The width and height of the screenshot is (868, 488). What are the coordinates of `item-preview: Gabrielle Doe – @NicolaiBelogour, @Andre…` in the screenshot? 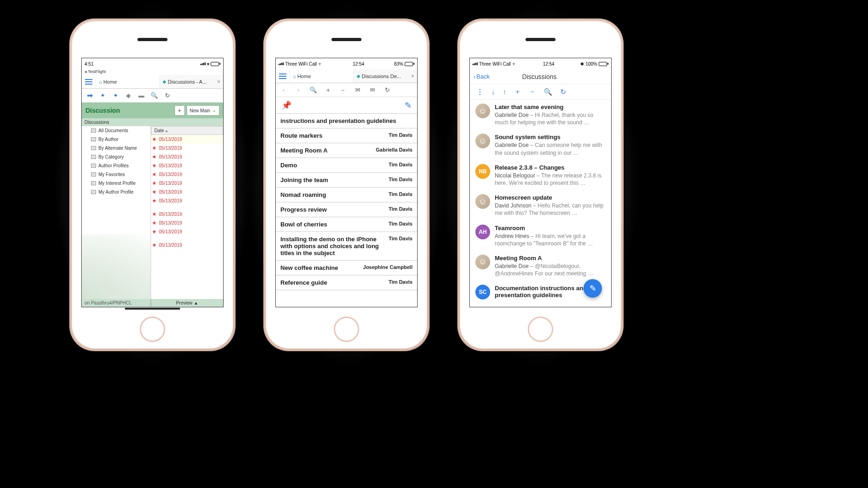 It's located at (550, 270).